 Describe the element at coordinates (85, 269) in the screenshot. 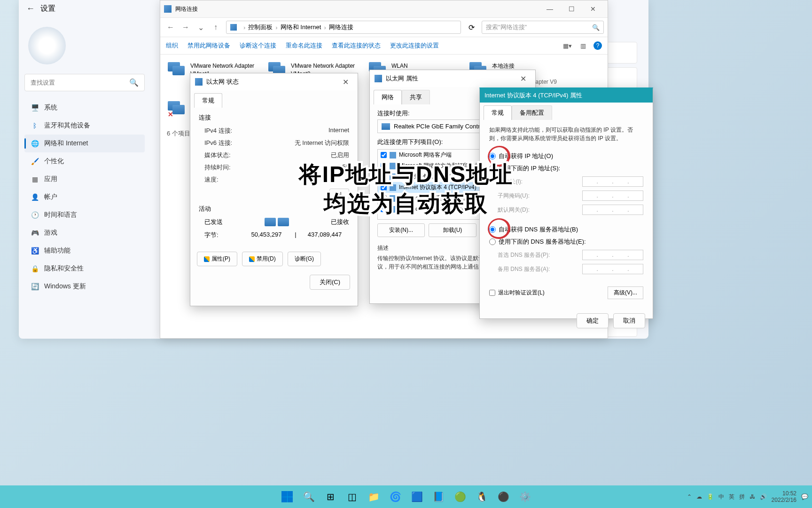

I see `sidebar-item-9: 🔒隐私和安全性` at that location.